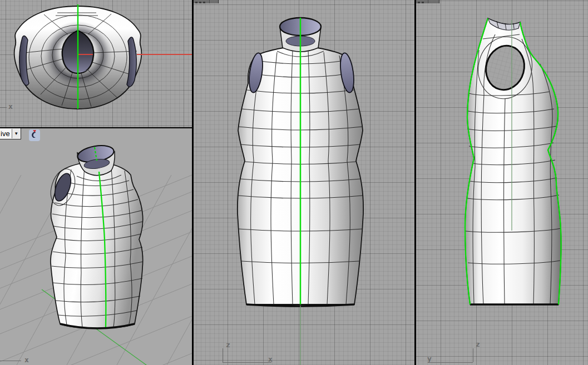 This screenshot has height=365, width=588. I want to click on rotate-view-glyph, so click(33, 134).